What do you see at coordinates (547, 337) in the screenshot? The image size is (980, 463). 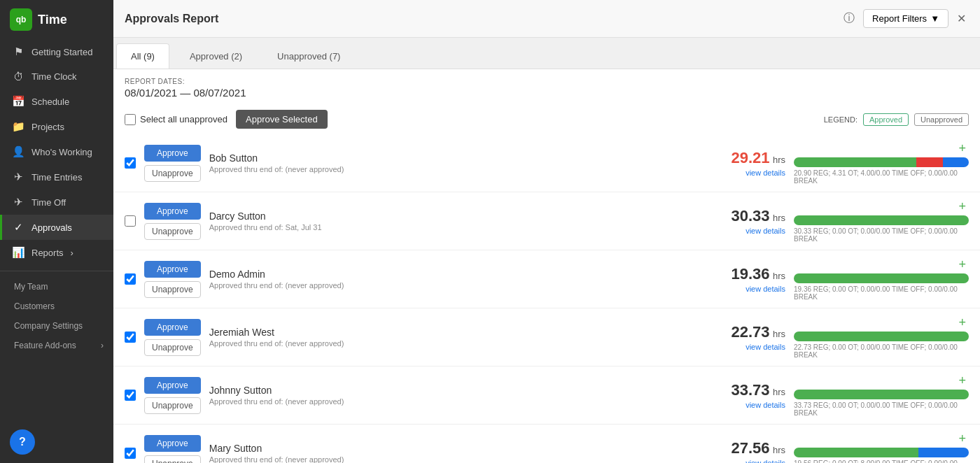 I see `employee-row: Approve Unapprove Jeremiah West Approved…` at bounding box center [547, 337].